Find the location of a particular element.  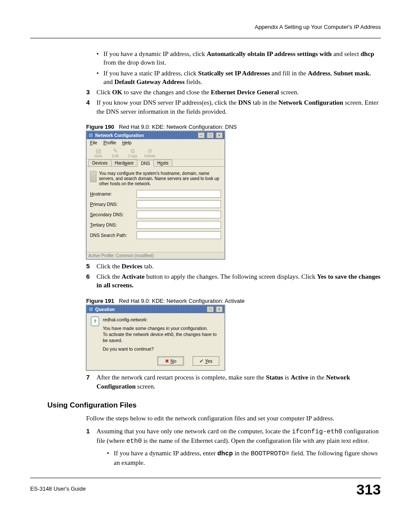

toolbar: ▤New ✎Edit ⧉Copy ⊘Delete is located at coordinates (156, 152).